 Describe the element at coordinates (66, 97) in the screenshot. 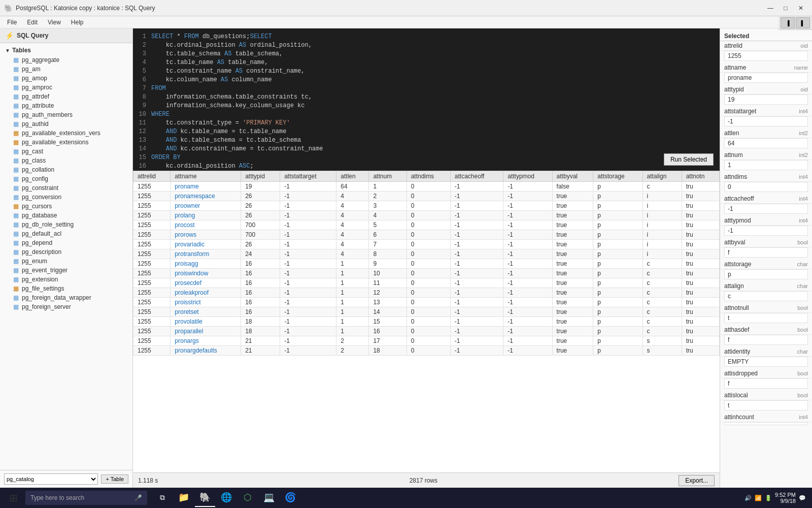

I see `sidebar-item: ▦pg_attrdef` at that location.